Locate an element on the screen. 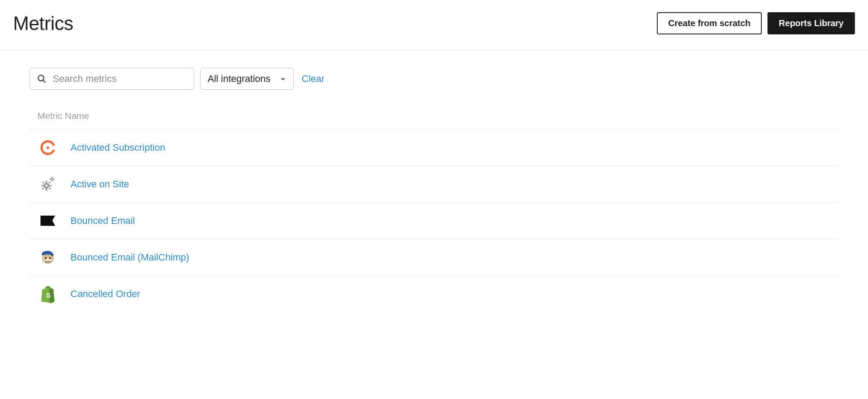 This screenshot has height=399, width=868. chargify-icon is located at coordinates (48, 148).